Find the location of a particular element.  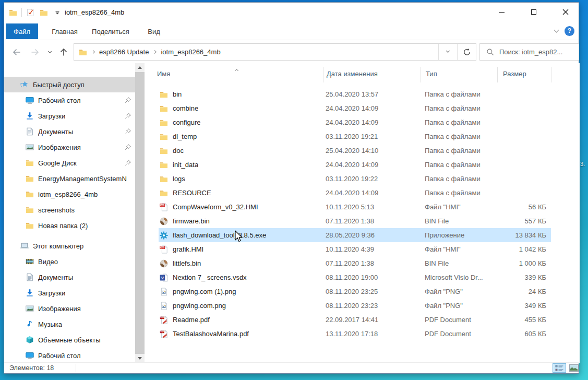

address-dropdown-button is located at coordinates (448, 52).